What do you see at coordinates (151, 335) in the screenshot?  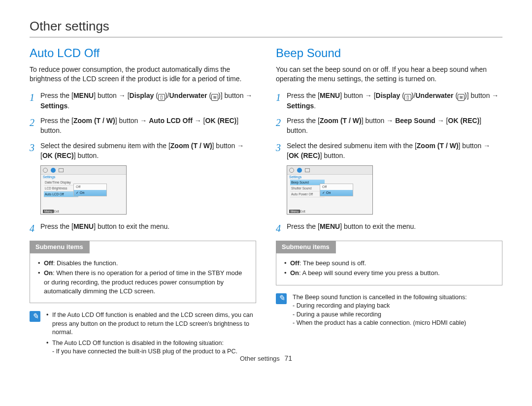 I see `note-body: If the Auto LCD Off function is enabled …` at bounding box center [151, 335].